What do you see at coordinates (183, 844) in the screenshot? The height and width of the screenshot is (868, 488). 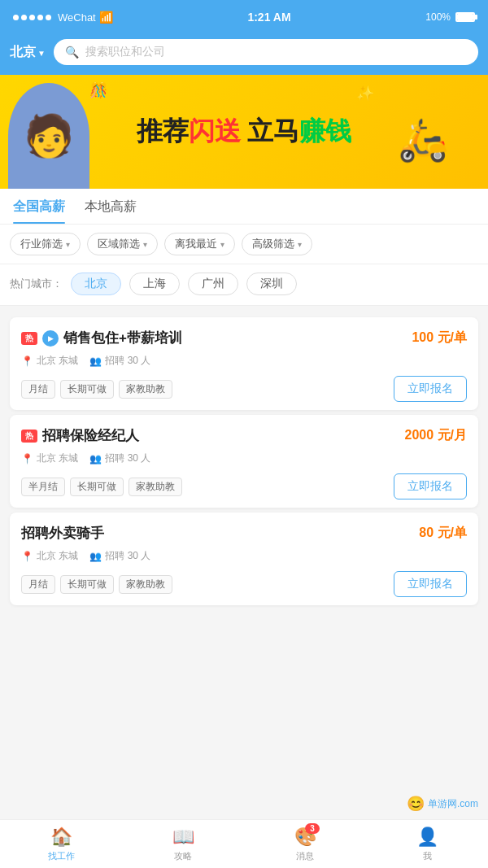 I see `nav-guide: 📖 攻略` at bounding box center [183, 844].